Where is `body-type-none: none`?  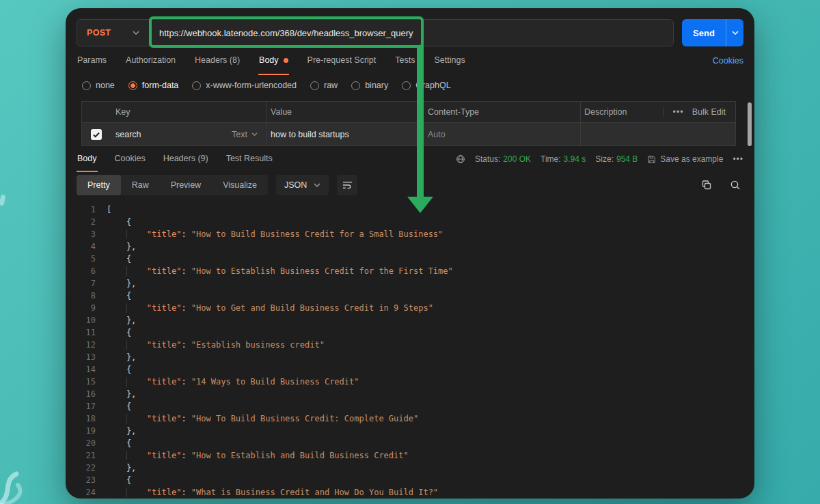
body-type-none: none is located at coordinates (98, 85).